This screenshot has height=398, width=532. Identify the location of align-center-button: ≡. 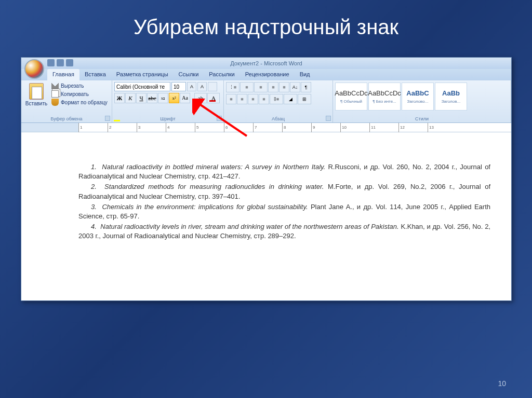
(242, 99).